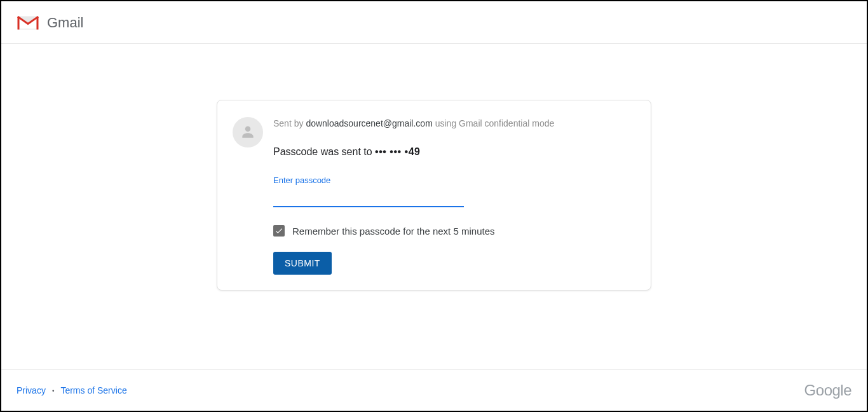  What do you see at coordinates (290, 123) in the screenshot?
I see `sent-by-prefix: Sent by` at bounding box center [290, 123].